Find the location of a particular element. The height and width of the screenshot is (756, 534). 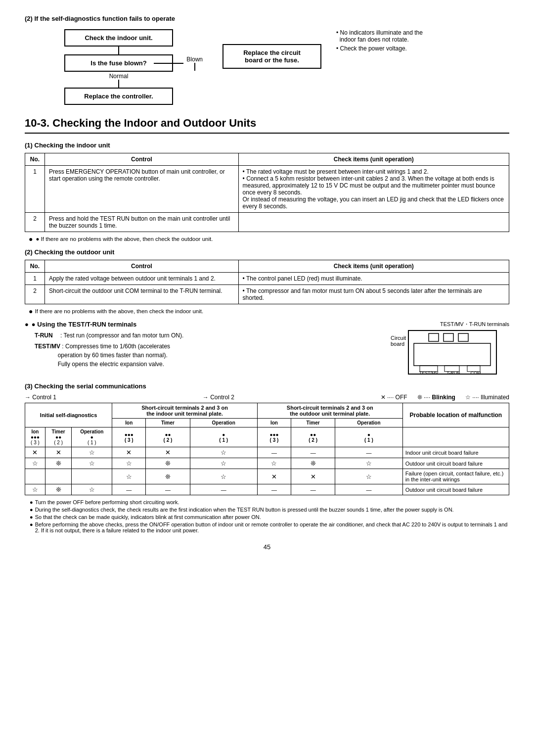

prob-sub-header is located at coordinates (456, 437).